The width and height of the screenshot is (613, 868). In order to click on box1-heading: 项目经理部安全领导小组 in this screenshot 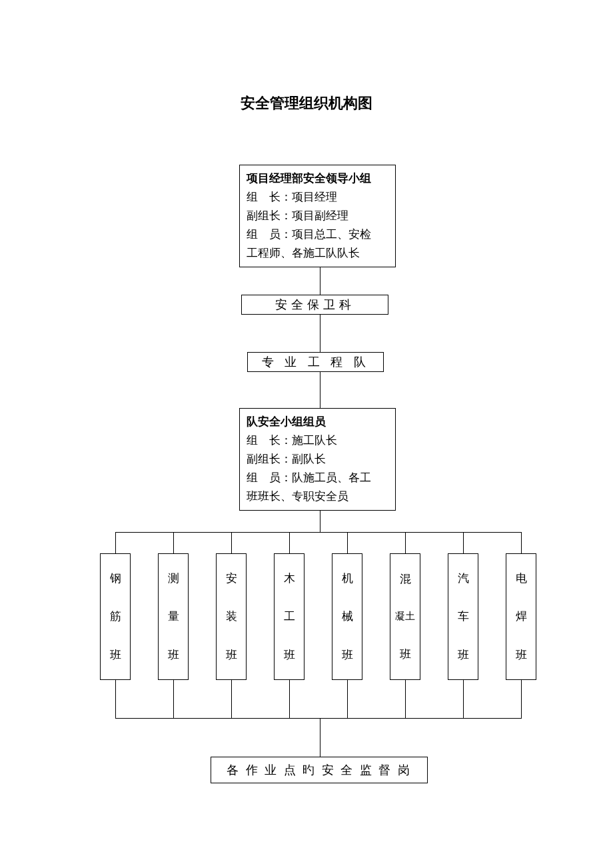, I will do `click(317, 179)`.